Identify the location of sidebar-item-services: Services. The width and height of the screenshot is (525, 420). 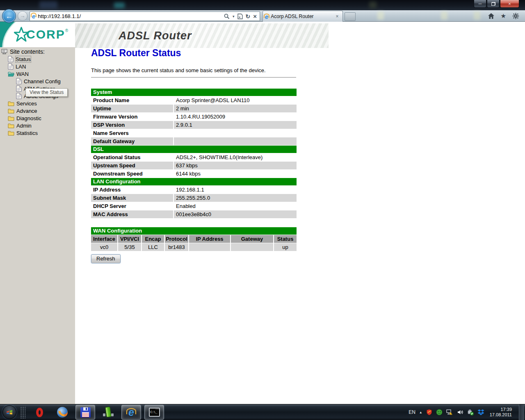
(38, 103).